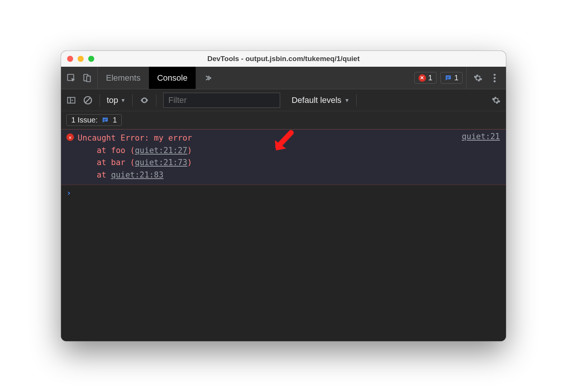 The height and width of the screenshot is (392, 567). What do you see at coordinates (144, 100) in the screenshot?
I see `live-expression-icon` at bounding box center [144, 100].